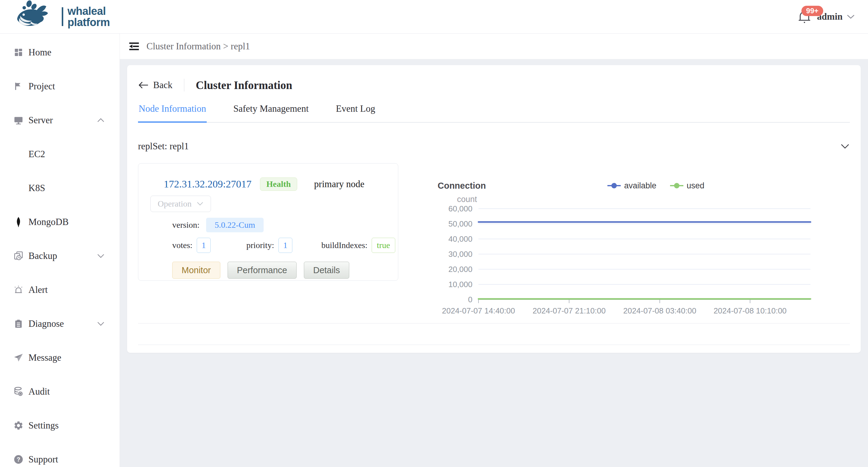  Describe the element at coordinates (89, 17) in the screenshot. I see `logo-text: whaleal platform` at that location.